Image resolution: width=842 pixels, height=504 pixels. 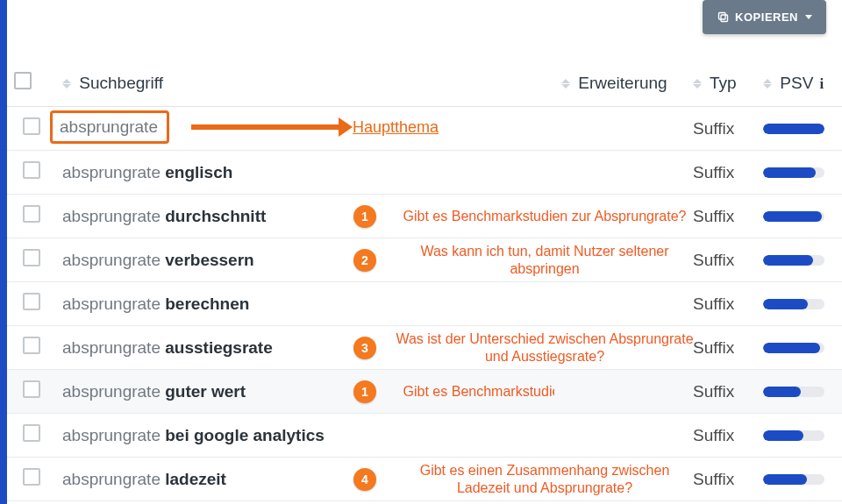 What do you see at coordinates (796, 82) in the screenshot?
I see `column-label: PSV` at bounding box center [796, 82].